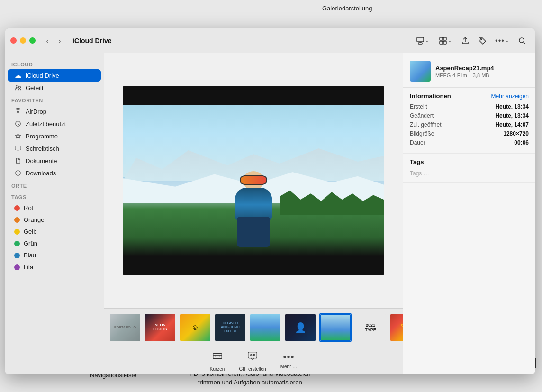 The width and height of the screenshot is (542, 392). Describe the element at coordinates (54, 136) in the screenshot. I see `sidebar-item-programme: Programme` at that location.